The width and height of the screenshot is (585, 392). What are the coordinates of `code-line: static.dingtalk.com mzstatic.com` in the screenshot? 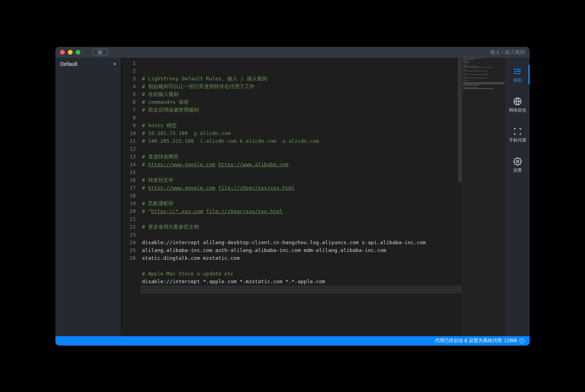 It's located at (301, 258).